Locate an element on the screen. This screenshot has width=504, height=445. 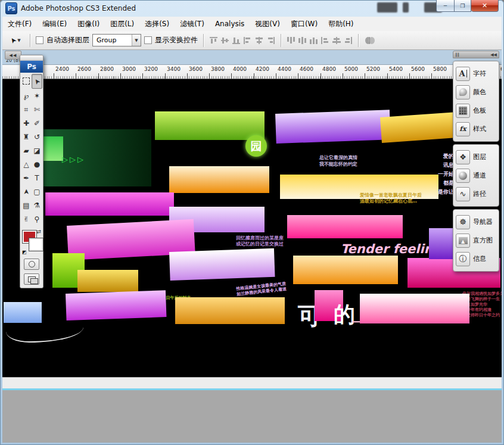
menu-image: 图像(I) is located at coordinates (88, 24).